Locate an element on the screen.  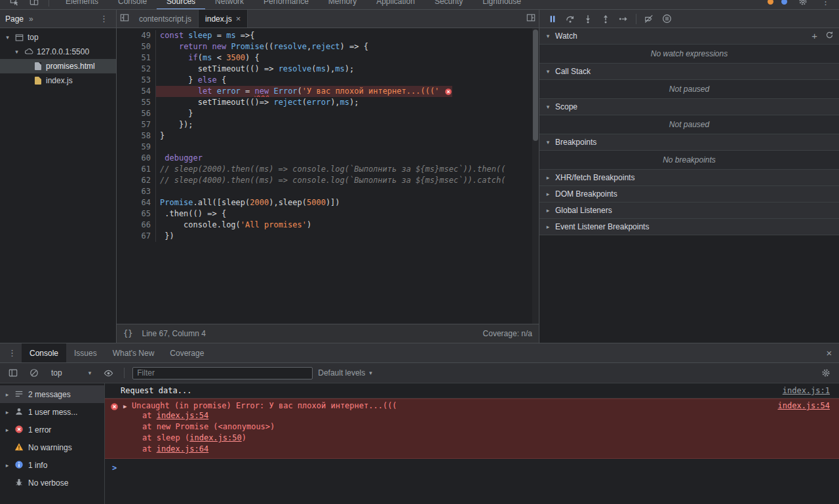
add-watch-icon: + is located at coordinates (814, 36).